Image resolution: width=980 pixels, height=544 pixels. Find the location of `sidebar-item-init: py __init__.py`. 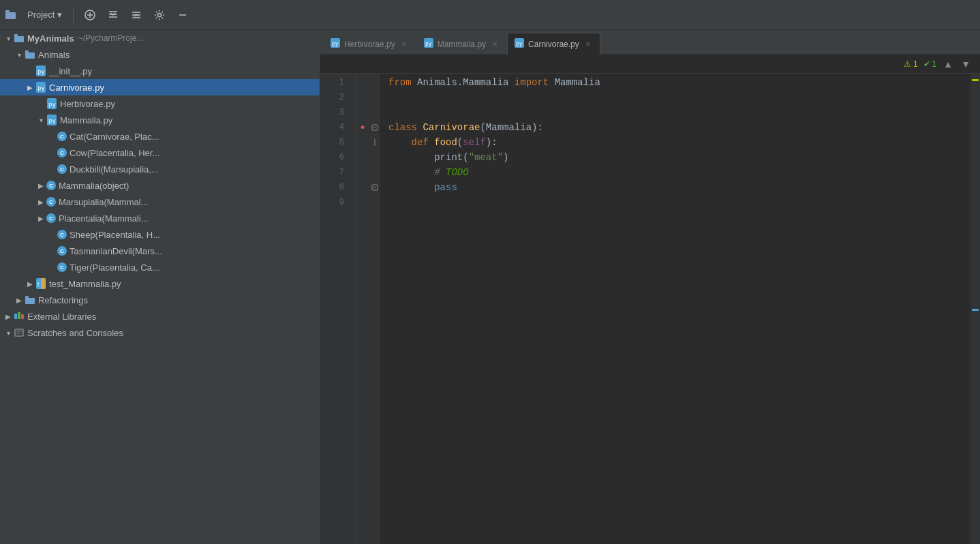

sidebar-item-init: py __init__.py is located at coordinates (159, 71).